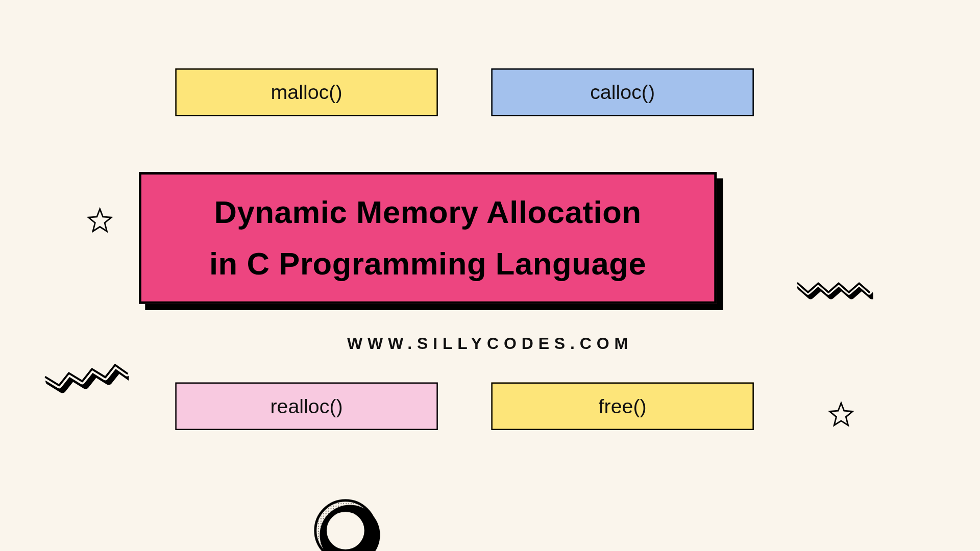  Describe the element at coordinates (306, 92) in the screenshot. I see `box-malloc: malloc()` at that location.